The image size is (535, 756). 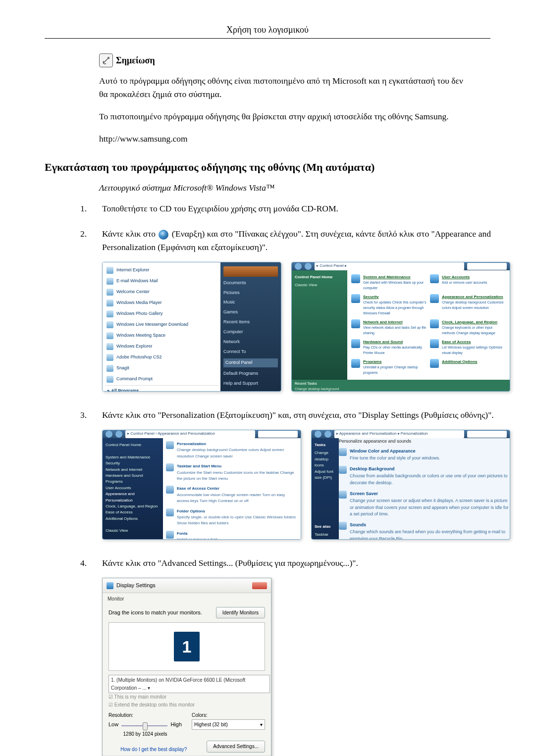 What do you see at coordinates (268, 32) in the screenshot?
I see `page-header: Χρήση του λογισμικού` at bounding box center [268, 32].